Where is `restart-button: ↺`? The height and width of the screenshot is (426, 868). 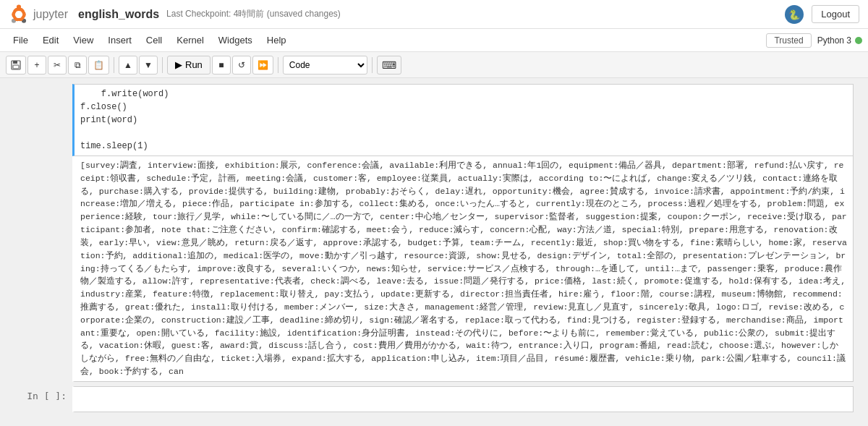
restart-button: ↺ is located at coordinates (242, 65).